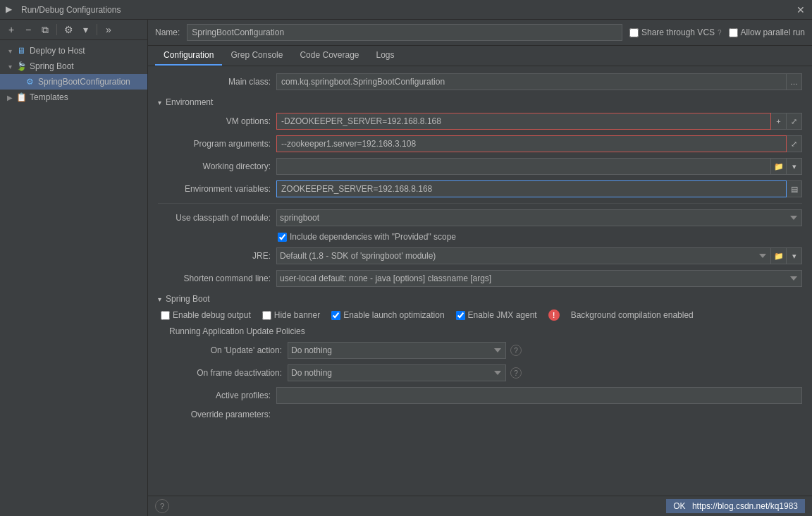  Describe the element at coordinates (496, 315) in the screenshot. I see `enable-jmx-label: Enable JMX agent` at that location.